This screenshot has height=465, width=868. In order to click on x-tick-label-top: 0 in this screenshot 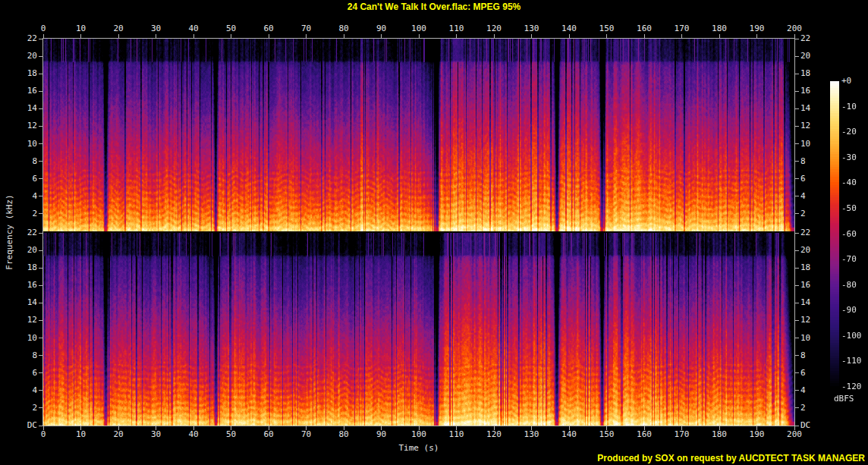, I will do `click(43, 29)`.